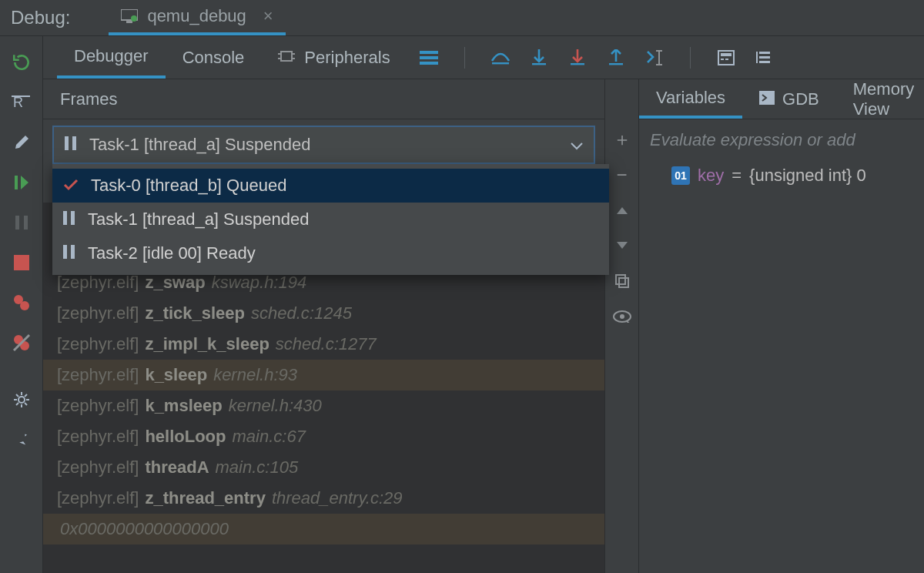  Describe the element at coordinates (323, 467) in the screenshot. I see `stack-frame: [zephyr.elf] threadA main.c:105` at that location.